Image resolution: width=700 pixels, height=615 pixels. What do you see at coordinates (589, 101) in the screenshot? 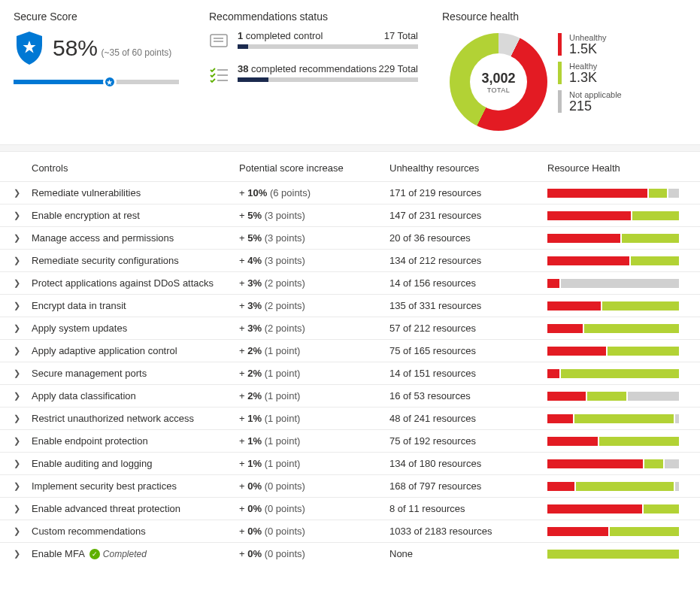
I see `legend-na: Not applicable 215` at bounding box center [589, 101].